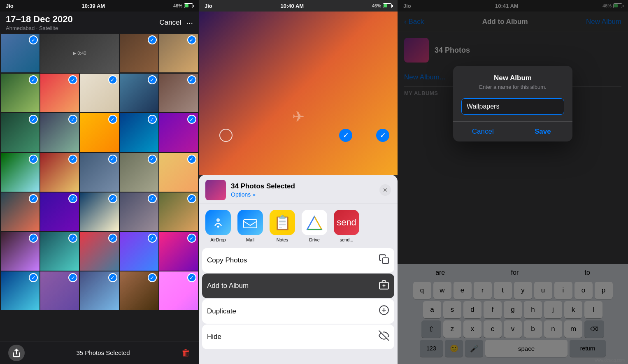 The height and width of the screenshot is (364, 628). Describe the element at coordinates (298, 226) in the screenshot. I see `share-apps-row: AirDrop Mail 📋 Notes` at that location.